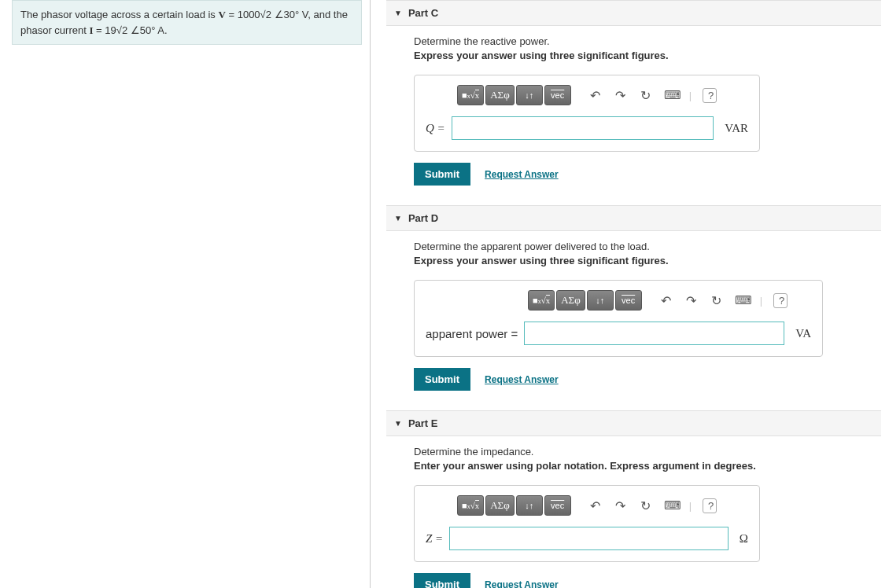 Image resolution: width=889 pixels, height=588 pixels. What do you see at coordinates (741, 539) in the screenshot?
I see `part-e-unit: Ω` at bounding box center [741, 539].